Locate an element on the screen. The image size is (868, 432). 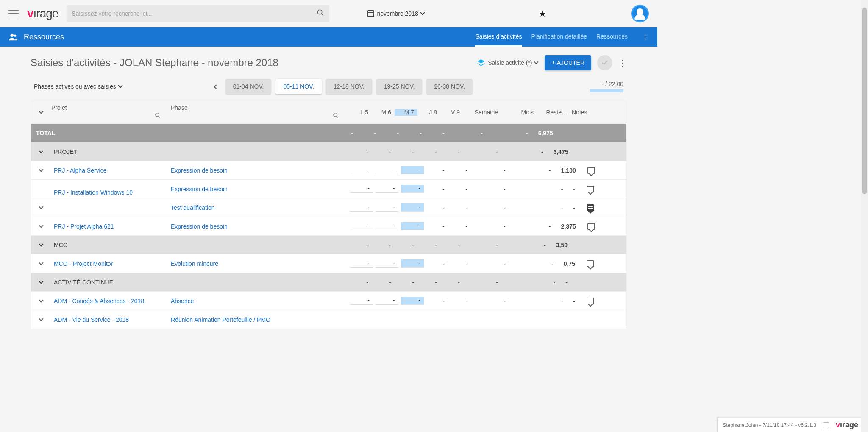
project-link: ADM - Vie du Service - 2018 is located at coordinates (92, 320).